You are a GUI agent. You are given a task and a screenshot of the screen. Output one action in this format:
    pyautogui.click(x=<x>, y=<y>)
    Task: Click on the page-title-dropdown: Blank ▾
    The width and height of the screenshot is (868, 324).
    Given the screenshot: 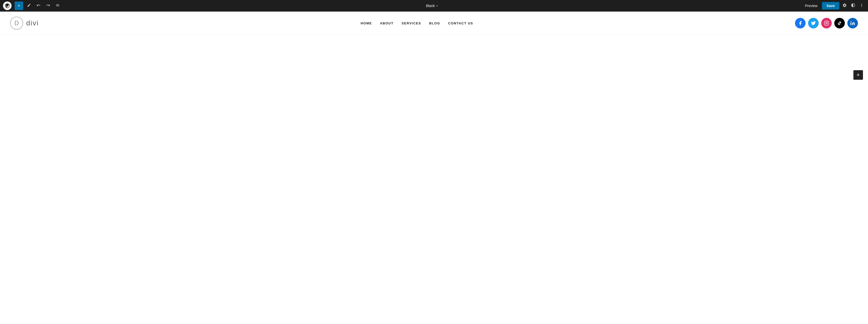 What is the action you would take?
    pyautogui.click(x=432, y=6)
    